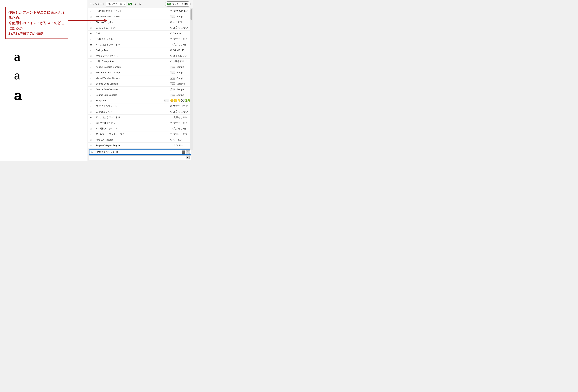  What do you see at coordinates (133, 112) in the screenshot?
I see `font-name: 07 鉄瓶ゴシック` at bounding box center [133, 112].